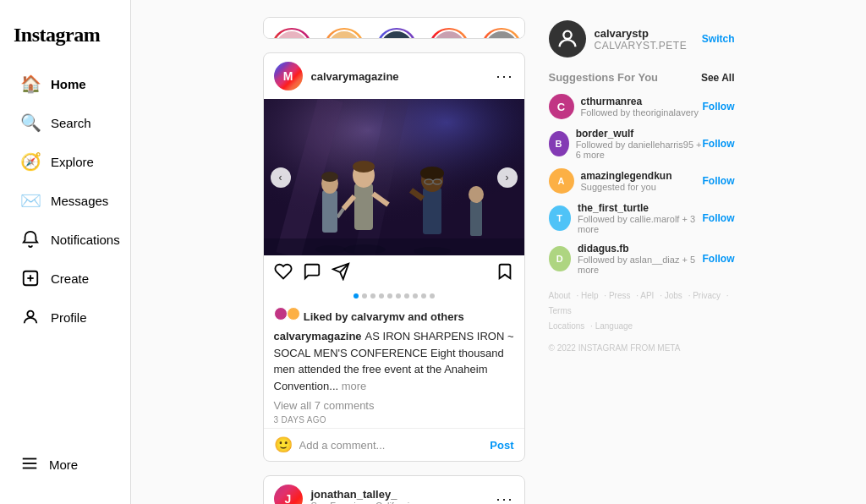 This screenshot has width=866, height=504. I want to click on footer-link-help: Help, so click(590, 296).